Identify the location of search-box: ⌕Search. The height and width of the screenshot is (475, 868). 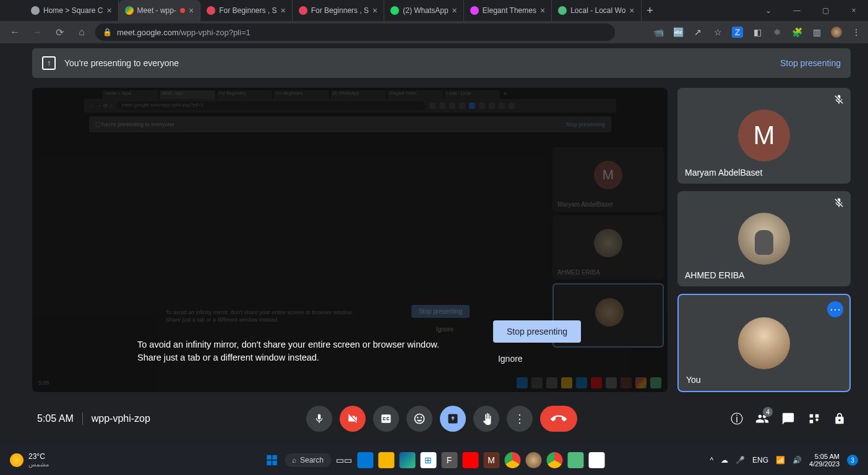
(308, 460).